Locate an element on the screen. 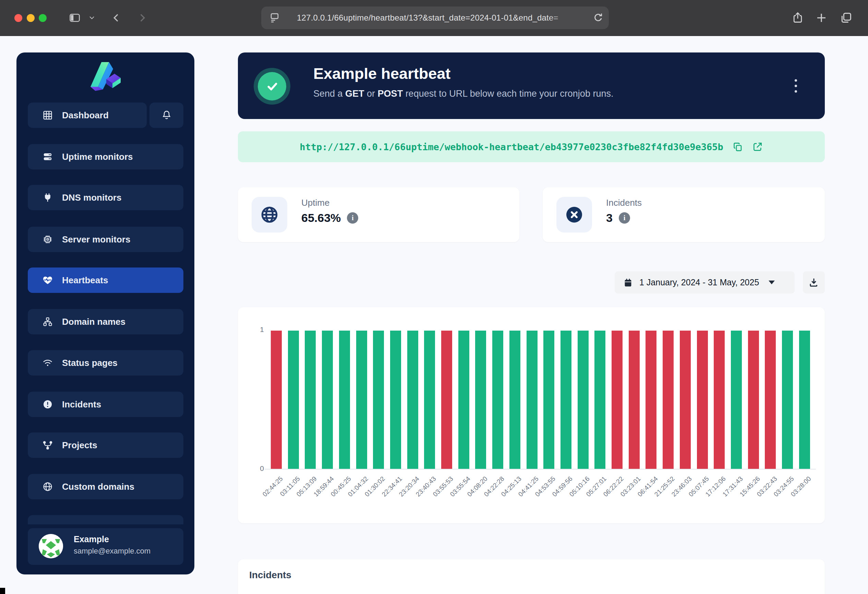  back-button is located at coordinates (117, 18).